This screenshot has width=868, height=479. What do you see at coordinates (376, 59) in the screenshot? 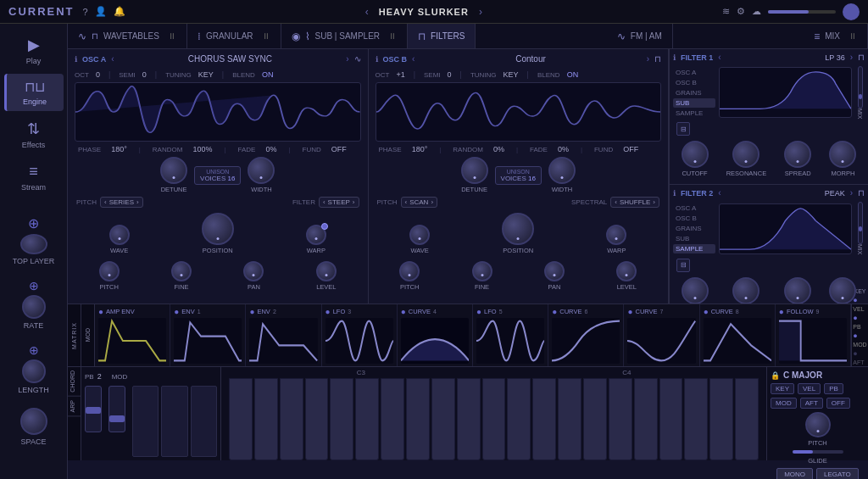
I see `osc-b-info-icon: ℹ` at bounding box center [376, 59].